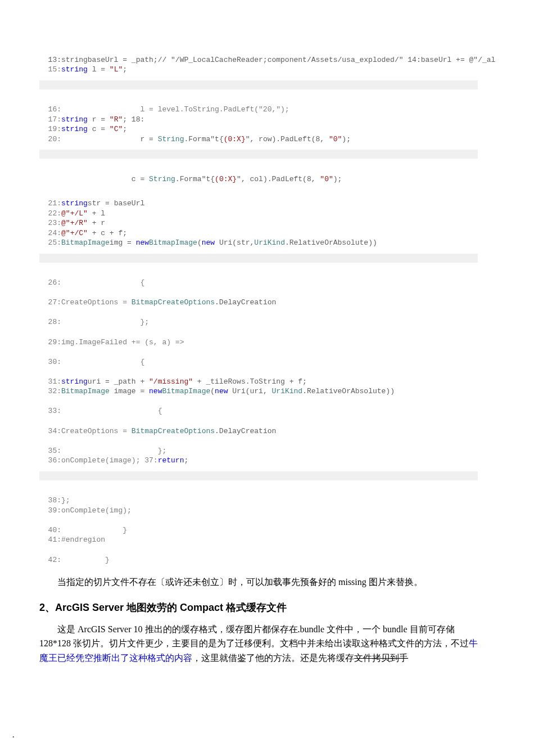 The width and height of the screenshot is (534, 756). What do you see at coordinates (116, 129) in the screenshot?
I see `code-str: "C"` at bounding box center [116, 129].